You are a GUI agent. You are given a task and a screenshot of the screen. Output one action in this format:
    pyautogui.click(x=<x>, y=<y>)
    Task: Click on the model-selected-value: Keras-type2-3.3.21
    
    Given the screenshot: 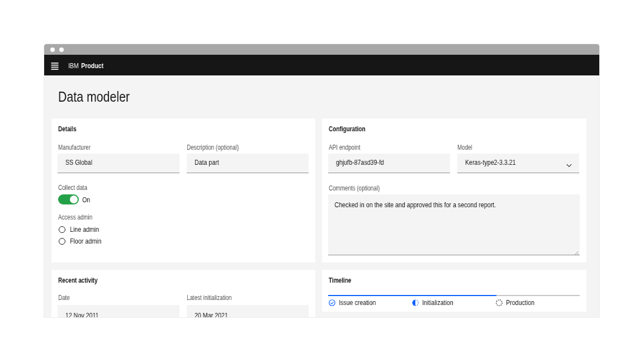 What is the action you would take?
    pyautogui.click(x=508, y=163)
    